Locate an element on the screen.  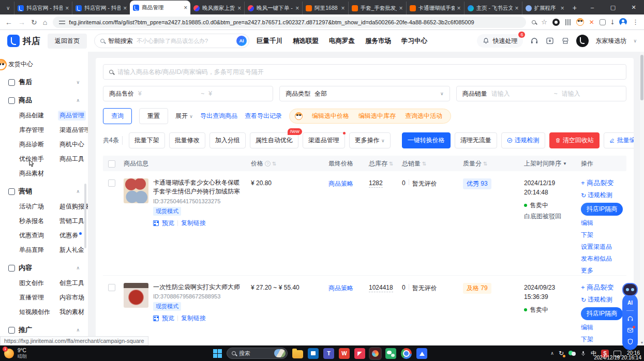
bookmark-star-icon: ☆ is located at coordinates (544, 22).